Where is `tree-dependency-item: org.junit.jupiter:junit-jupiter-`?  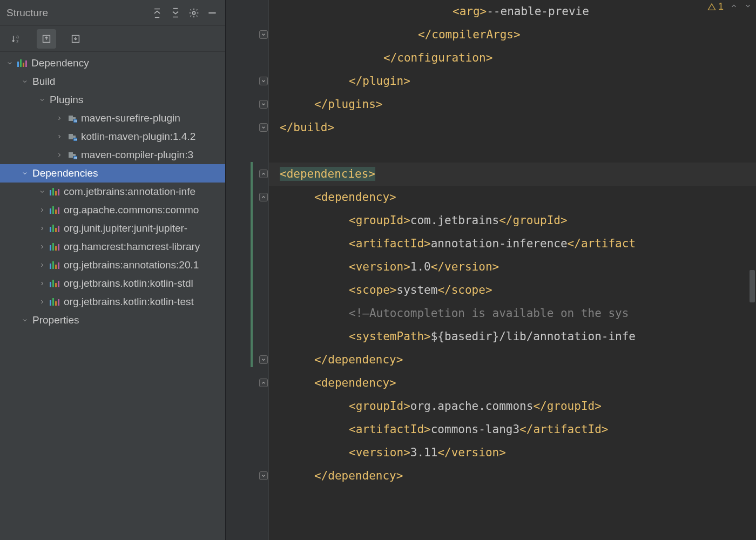 tree-dependency-item: org.junit.jupiter:junit-jupiter- is located at coordinates (112, 228).